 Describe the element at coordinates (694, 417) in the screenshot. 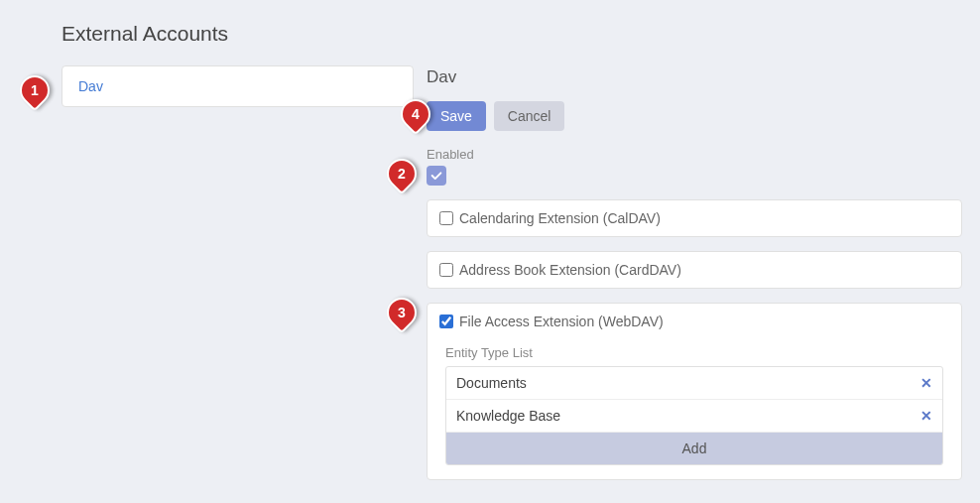

I see `list-item: Knowledge Base ✕` at that location.